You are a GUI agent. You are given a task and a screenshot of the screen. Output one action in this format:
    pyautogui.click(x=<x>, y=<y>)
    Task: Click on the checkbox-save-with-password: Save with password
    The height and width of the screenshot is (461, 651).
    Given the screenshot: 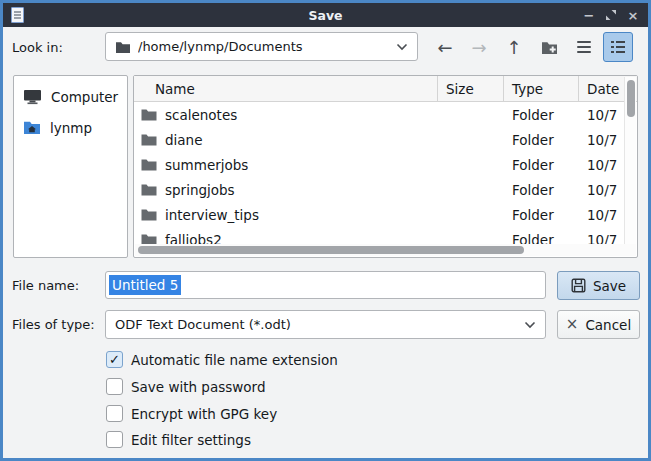 What is the action you would take?
    pyautogui.click(x=186, y=386)
    